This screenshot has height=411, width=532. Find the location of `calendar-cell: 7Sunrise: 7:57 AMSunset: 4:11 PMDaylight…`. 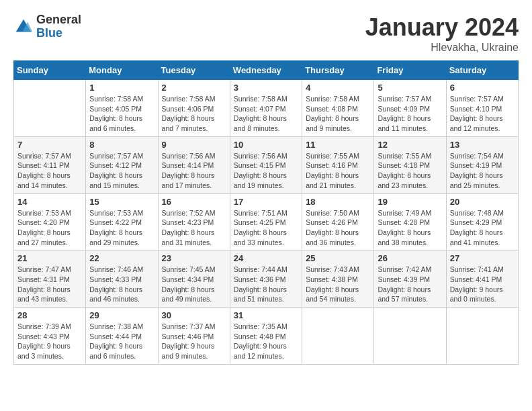

calendar-cell: 7Sunrise: 7:57 AMSunset: 4:11 PMDaylight… is located at coordinates (50, 165).